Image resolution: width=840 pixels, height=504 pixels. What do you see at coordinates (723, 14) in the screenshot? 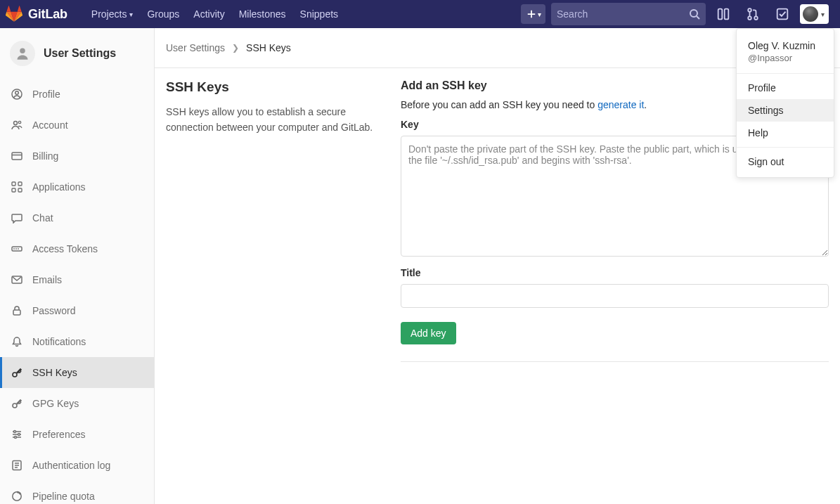
I see `issues-icon` at bounding box center [723, 14].